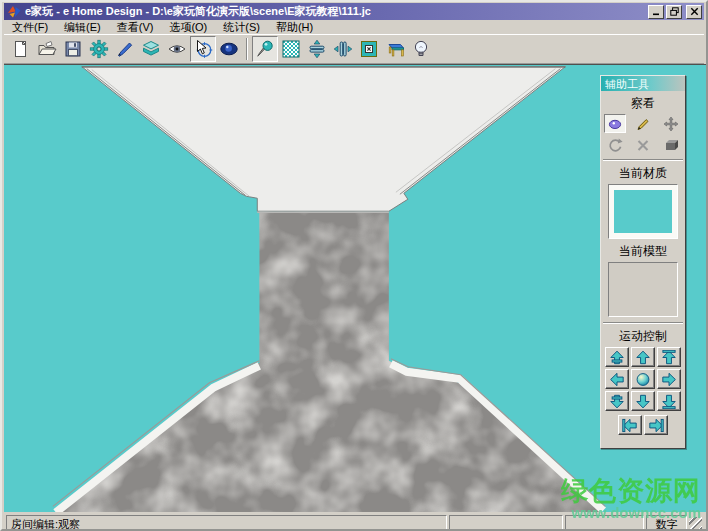  I want to click on motion-up-top-button, so click(669, 357).